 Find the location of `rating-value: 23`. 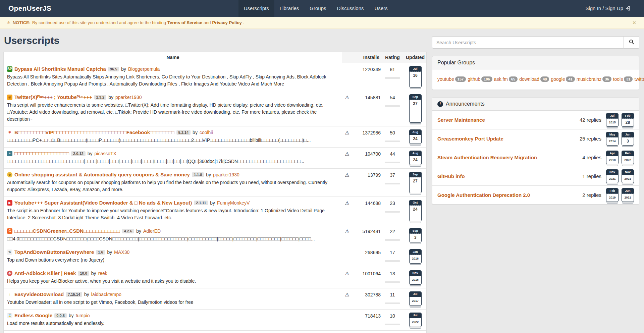

rating-value: 23 is located at coordinates (392, 203).